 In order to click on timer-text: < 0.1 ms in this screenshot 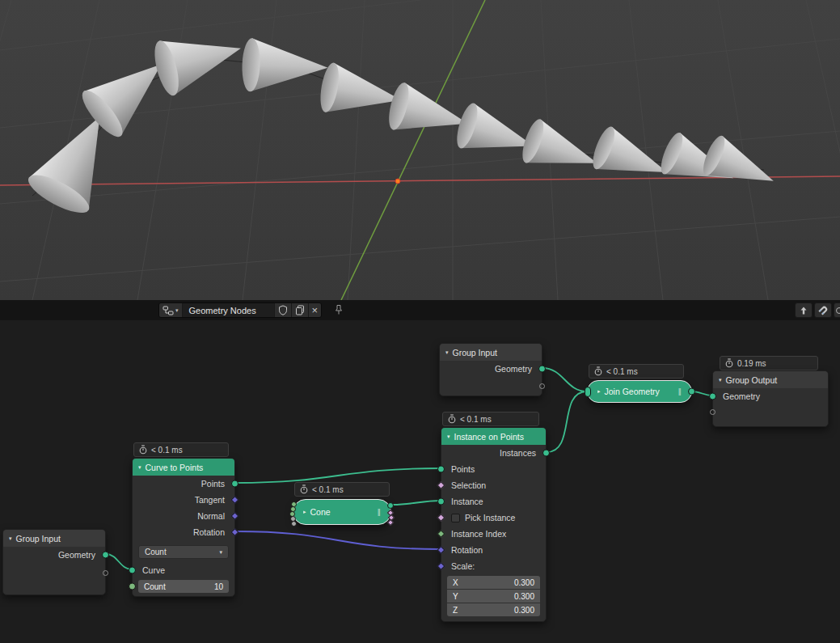, I will do `click(623, 372)`.